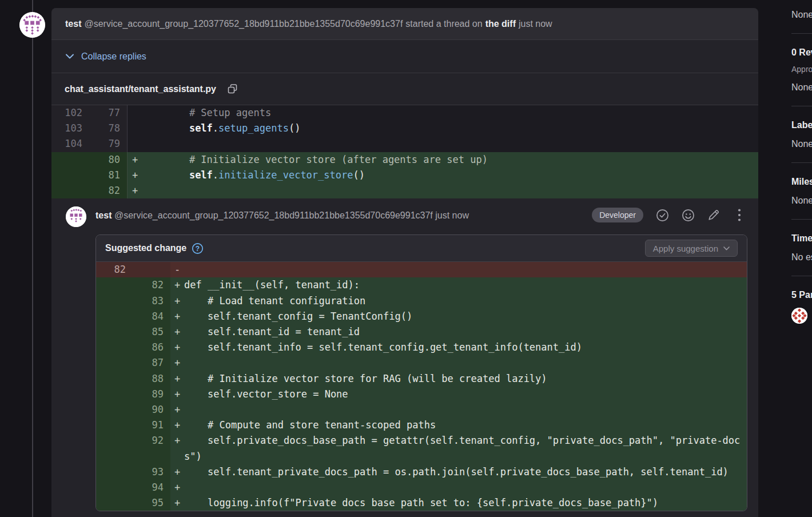 The height and width of the screenshot is (517, 812). I want to click on new-line-number: 85, so click(152, 332).